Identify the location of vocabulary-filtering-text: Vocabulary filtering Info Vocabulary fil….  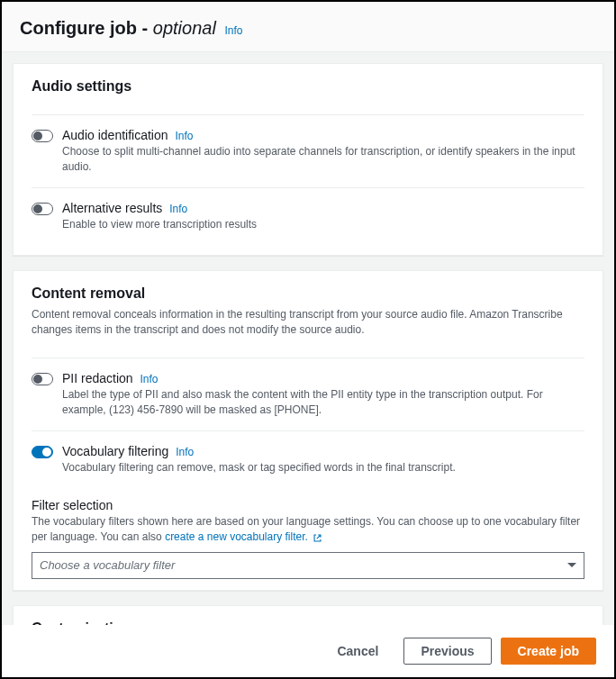
(323, 459).